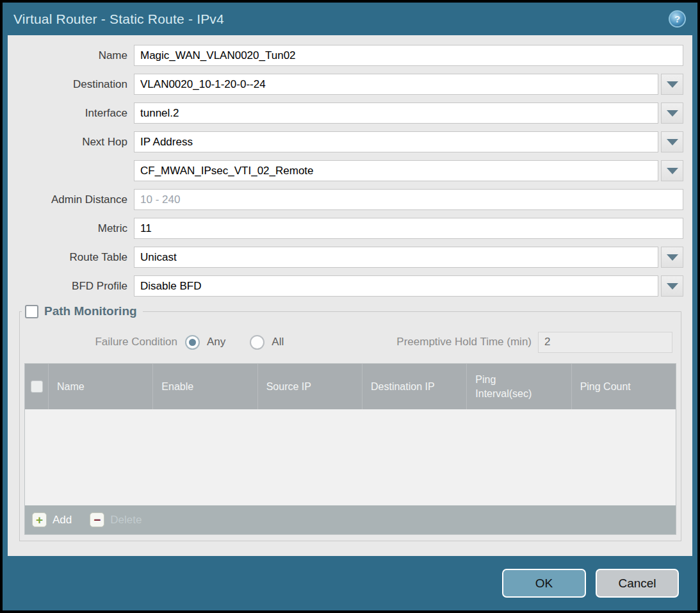  What do you see at coordinates (396, 142) in the screenshot?
I see `next-hop-type-input` at bounding box center [396, 142].